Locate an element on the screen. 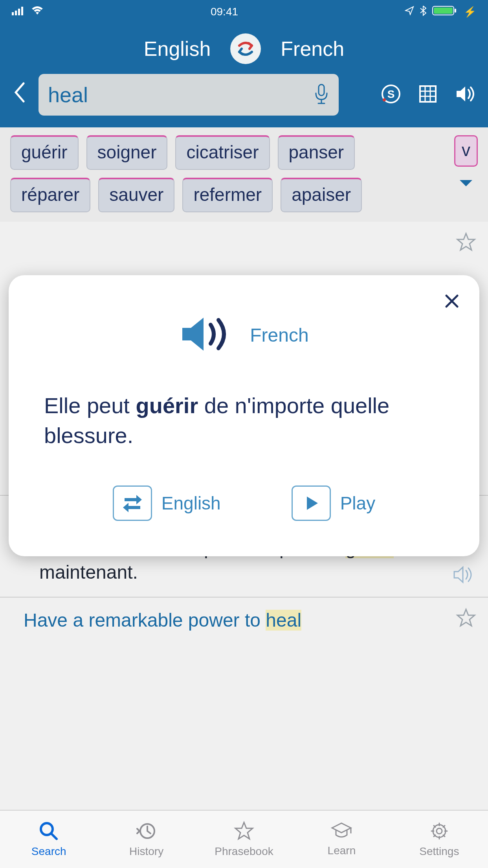 This screenshot has height=868, width=488. translation-chips-area: guérir soigner cicatriser panser réparer… is located at coordinates (244, 175).